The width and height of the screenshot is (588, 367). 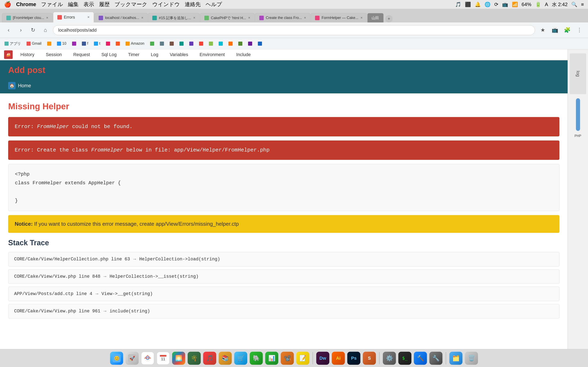 What do you see at coordinates (369, 358) in the screenshot?
I see `dock-sublime: S` at bounding box center [369, 358].